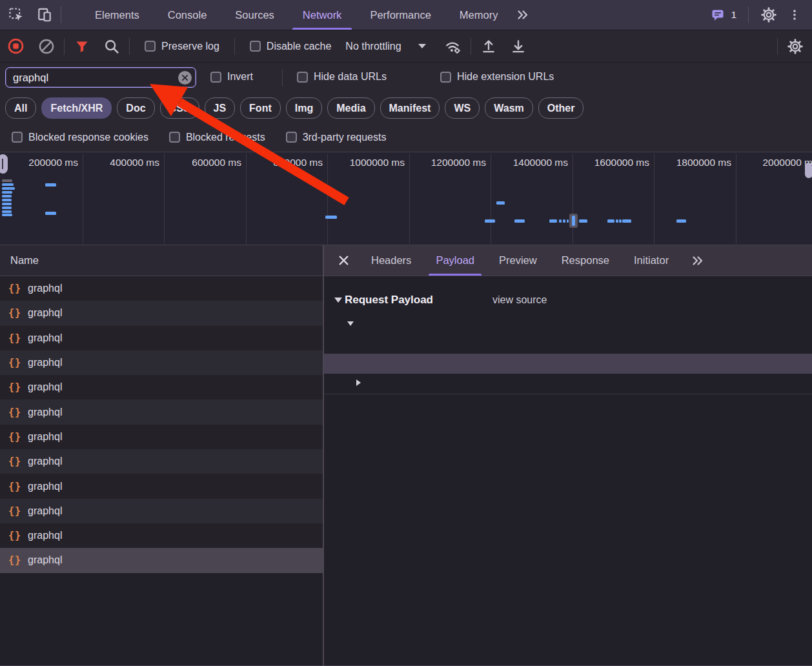 This screenshot has width=812, height=666. What do you see at coordinates (15, 46) in the screenshot?
I see `record-icon` at bounding box center [15, 46].